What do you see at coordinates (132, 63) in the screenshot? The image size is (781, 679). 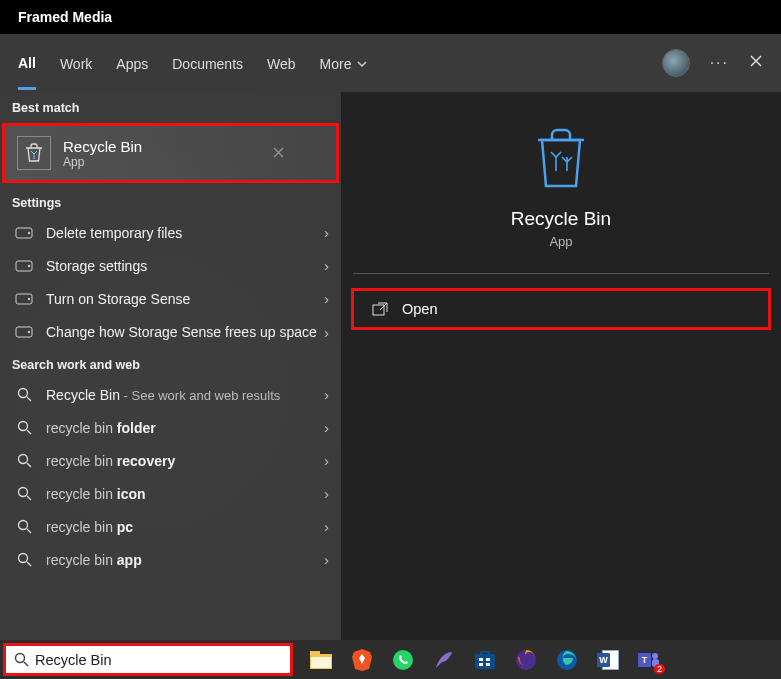 I see `tab-apps: Apps` at bounding box center [132, 63].